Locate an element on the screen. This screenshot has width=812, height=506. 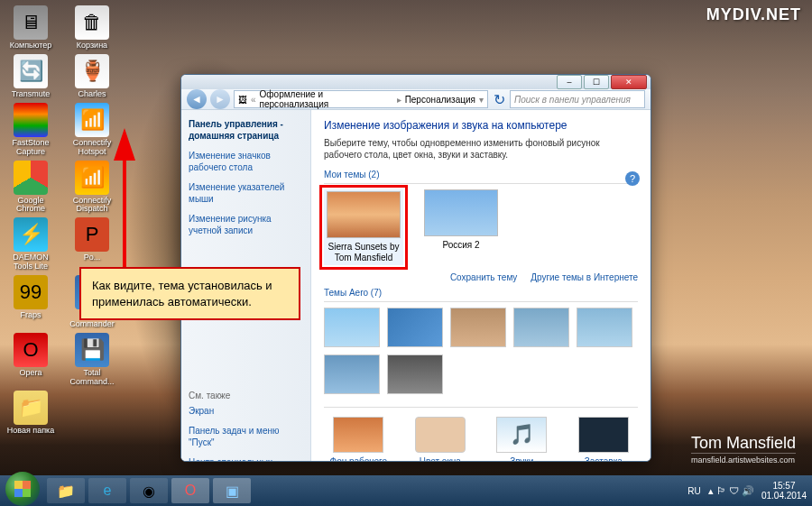
navbar: ◄ ► 🖼 « Оформление и персонализация ▸ Пе… is located at coordinates (416, 99).